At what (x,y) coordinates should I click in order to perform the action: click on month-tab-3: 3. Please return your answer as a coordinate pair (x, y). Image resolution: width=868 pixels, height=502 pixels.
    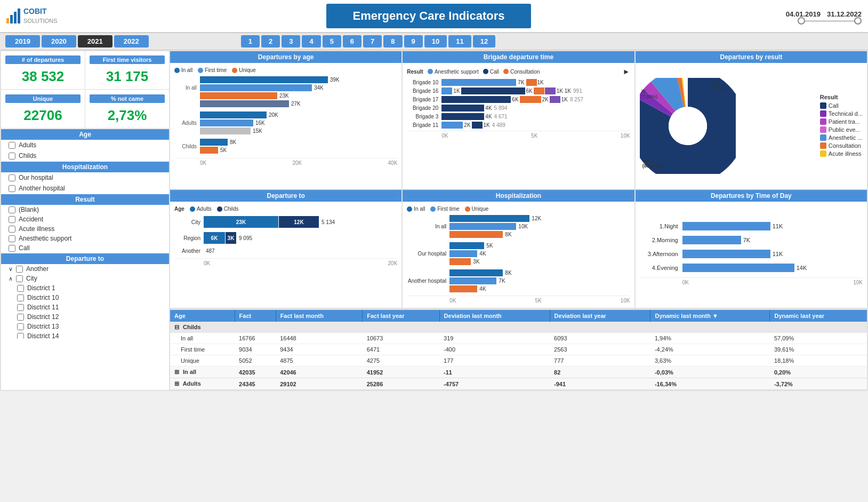
    Looking at the image, I should click on (291, 42).